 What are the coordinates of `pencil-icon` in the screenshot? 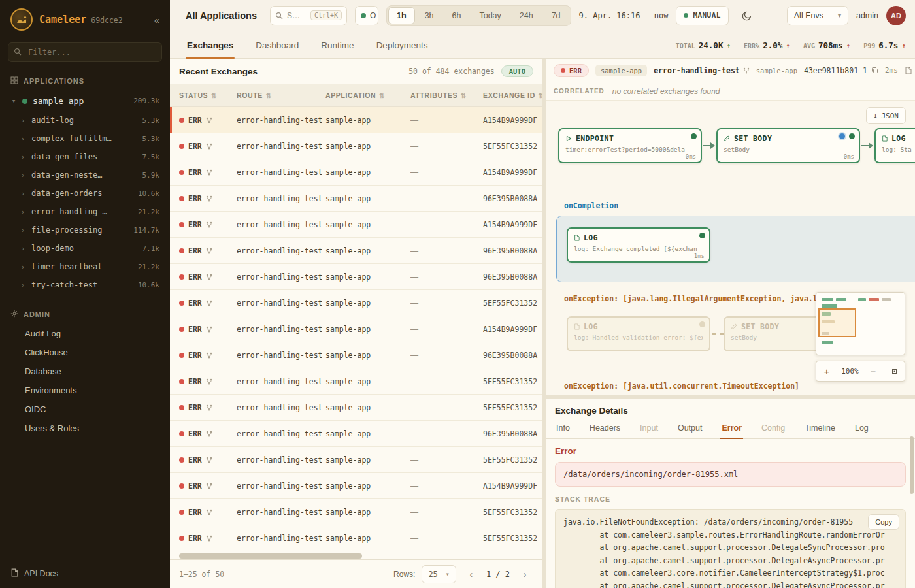 It's located at (734, 327).